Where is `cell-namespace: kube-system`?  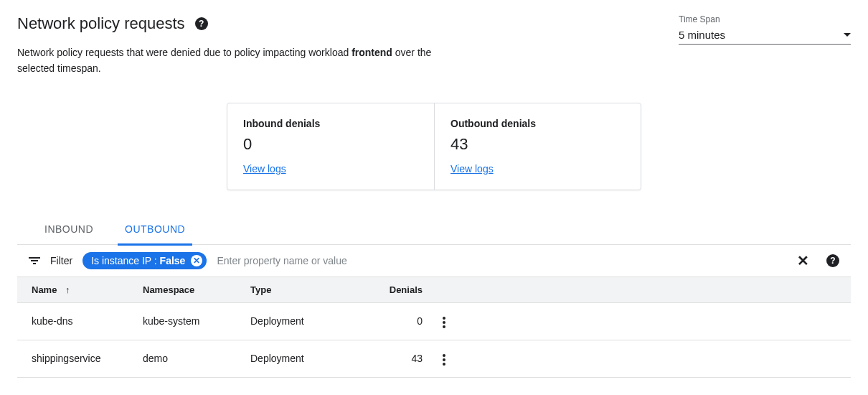
cell-namespace: kube-system is located at coordinates (197, 321).